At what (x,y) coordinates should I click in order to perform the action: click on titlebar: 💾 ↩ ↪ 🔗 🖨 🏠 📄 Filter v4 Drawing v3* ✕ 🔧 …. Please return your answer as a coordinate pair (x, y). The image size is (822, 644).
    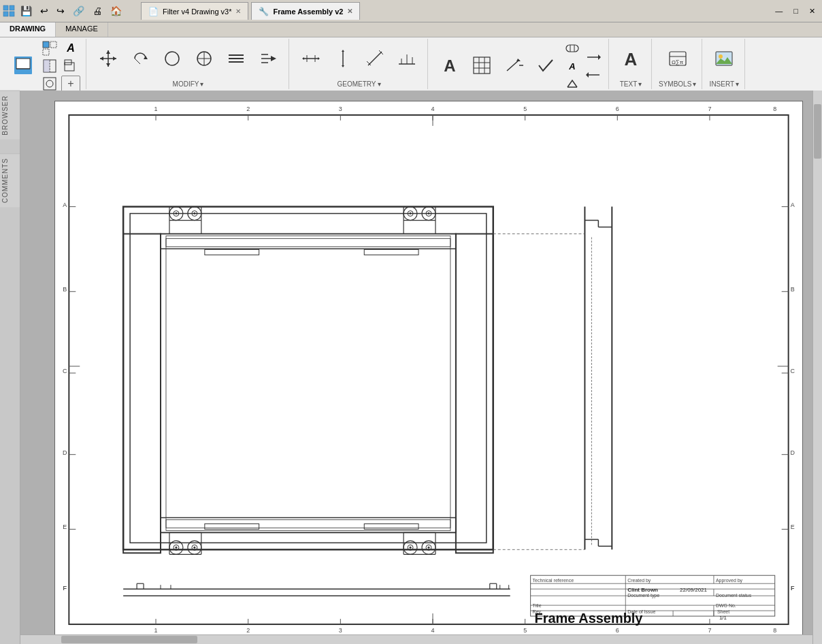
    Looking at the image, I should click on (411, 11).